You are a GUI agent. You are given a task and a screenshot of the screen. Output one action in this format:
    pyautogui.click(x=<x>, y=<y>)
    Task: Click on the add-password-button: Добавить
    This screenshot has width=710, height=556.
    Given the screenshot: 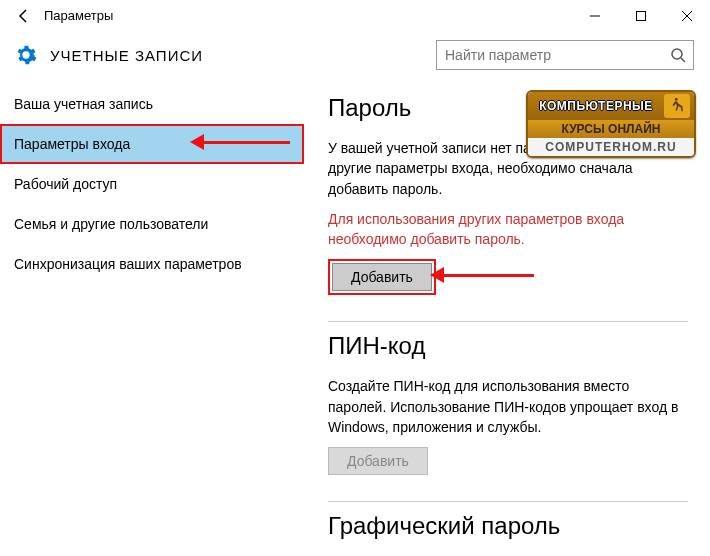 What is the action you would take?
    pyautogui.click(x=382, y=277)
    